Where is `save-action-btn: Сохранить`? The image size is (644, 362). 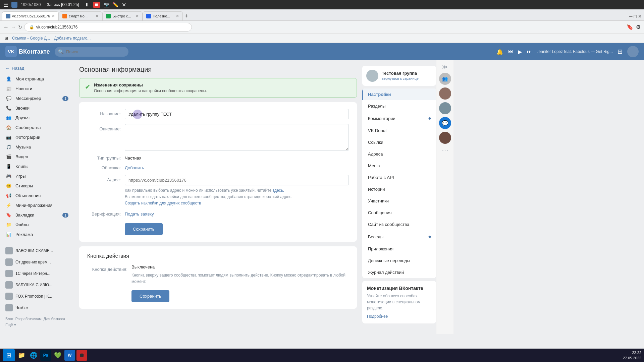 save-action-btn: Сохранить is located at coordinates (150, 296).